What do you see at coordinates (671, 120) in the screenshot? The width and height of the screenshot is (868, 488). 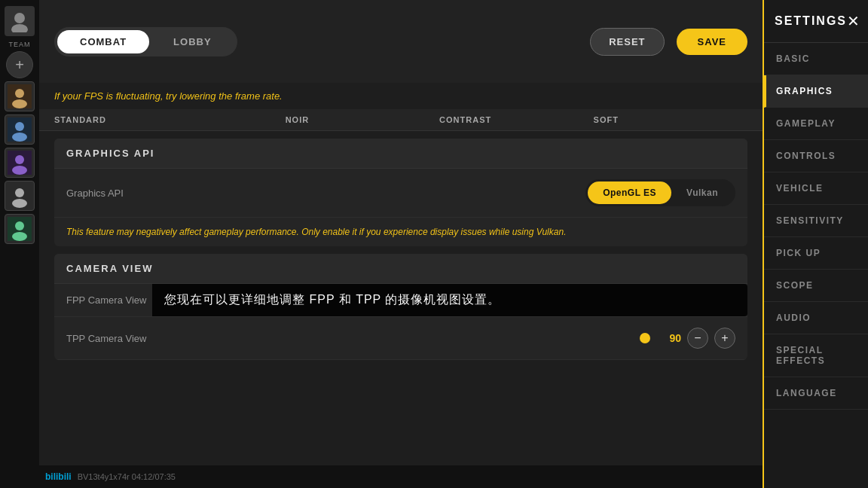 I see `soft-col: SOFT` at bounding box center [671, 120].